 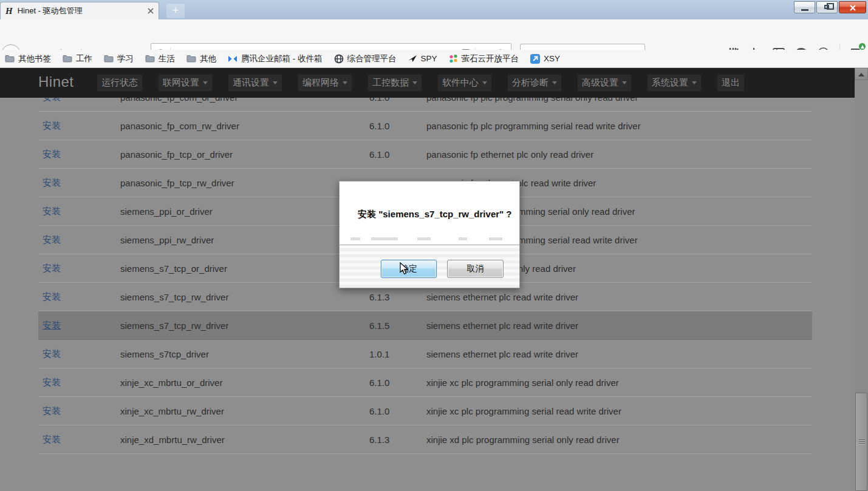 What do you see at coordinates (429, 234) in the screenshot?
I see `install-confirm-dialog: 安装 "siemens_s7_tcp_rw_driver" ? 确定 取消` at bounding box center [429, 234].